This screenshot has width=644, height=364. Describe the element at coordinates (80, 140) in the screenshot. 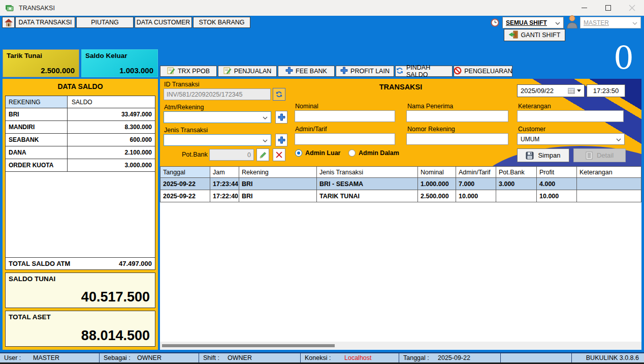

I see `saldo-row: SEABANK 600.000` at that location.